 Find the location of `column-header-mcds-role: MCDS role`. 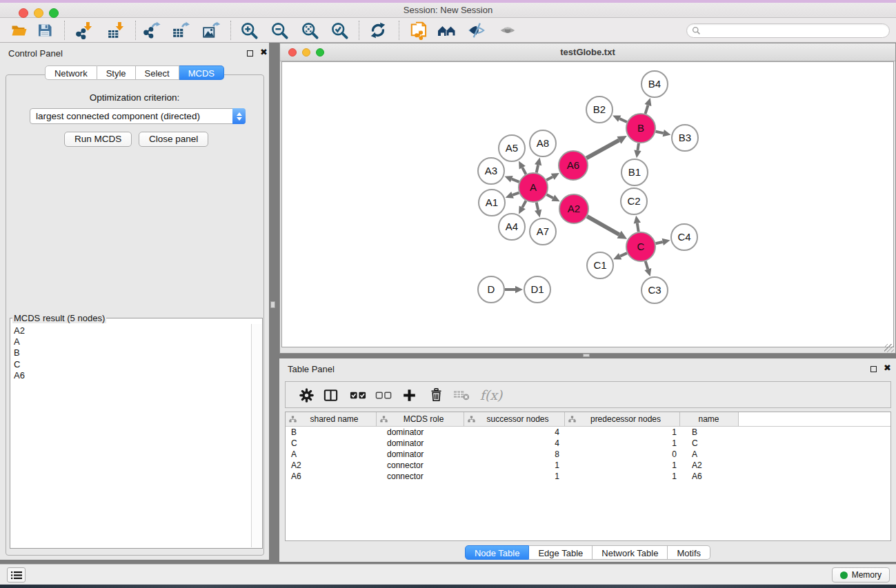

column-header-mcds-role: MCDS role is located at coordinates (421, 419).